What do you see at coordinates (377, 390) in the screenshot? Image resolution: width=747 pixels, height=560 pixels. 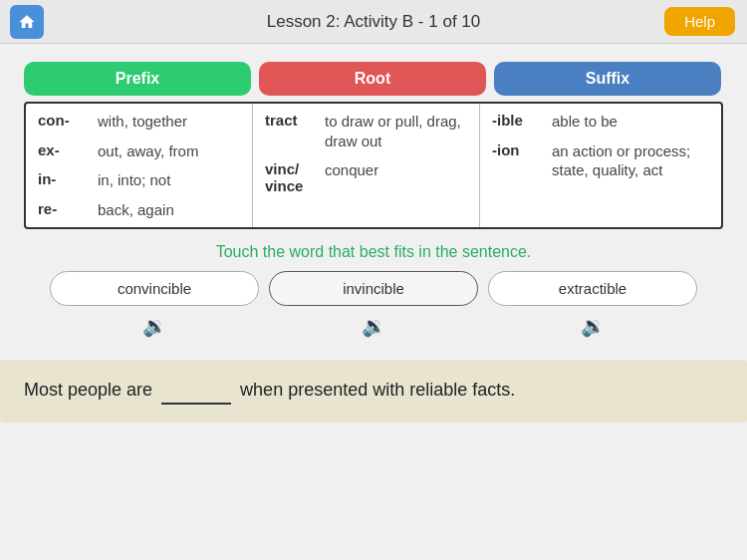 I see `sentence-after: when presented with reliable facts.` at bounding box center [377, 390].